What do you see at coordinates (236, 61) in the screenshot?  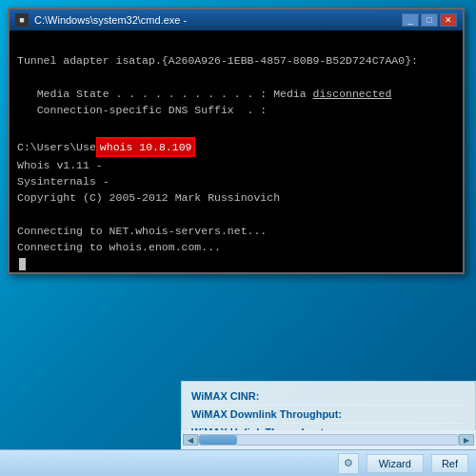 I see `cmd-line-tunnel: Tunnel adapter isatap.{A260A926-1EBB-485…` at bounding box center [236, 61].